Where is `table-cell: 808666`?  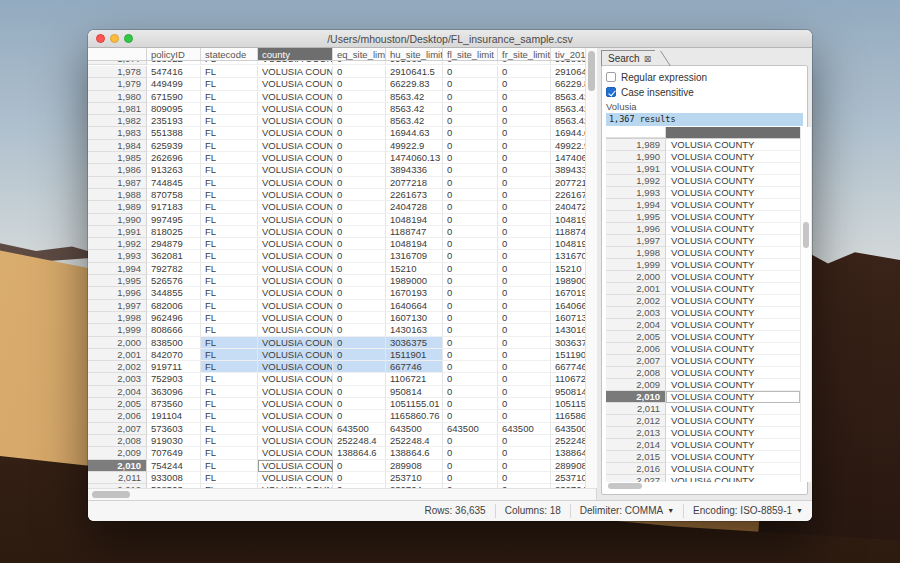
table-cell: 808666 is located at coordinates (174, 330).